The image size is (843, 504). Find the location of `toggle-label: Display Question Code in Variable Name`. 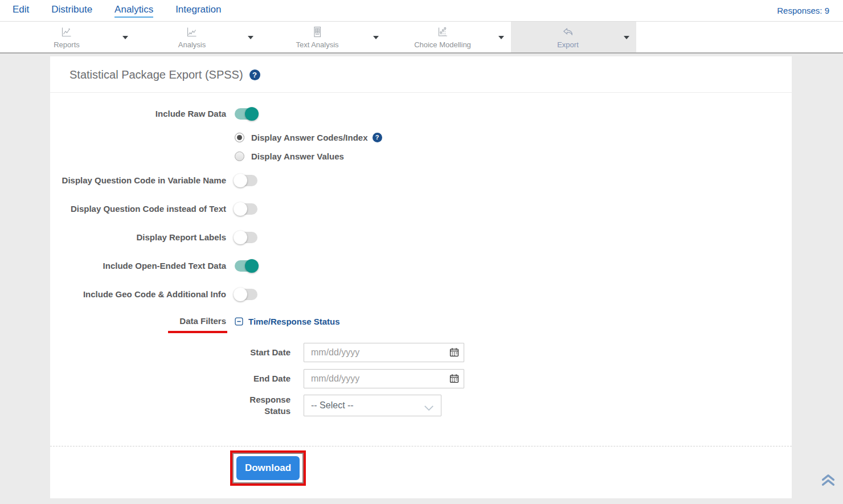

toggle-label: Display Question Code in Variable Name is located at coordinates (138, 181).